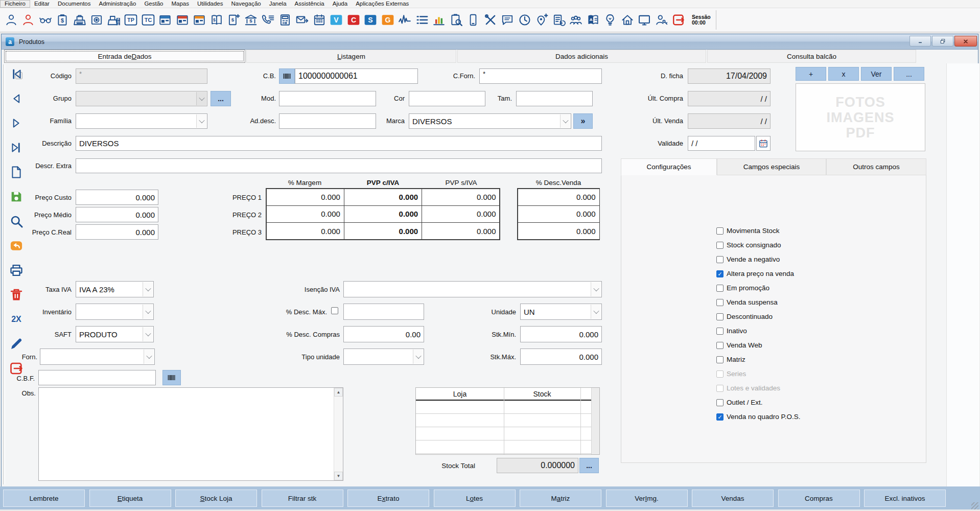 This screenshot has height=511, width=980. Describe the element at coordinates (180, 4) in the screenshot. I see `menu-mapas: Mapas` at that location.